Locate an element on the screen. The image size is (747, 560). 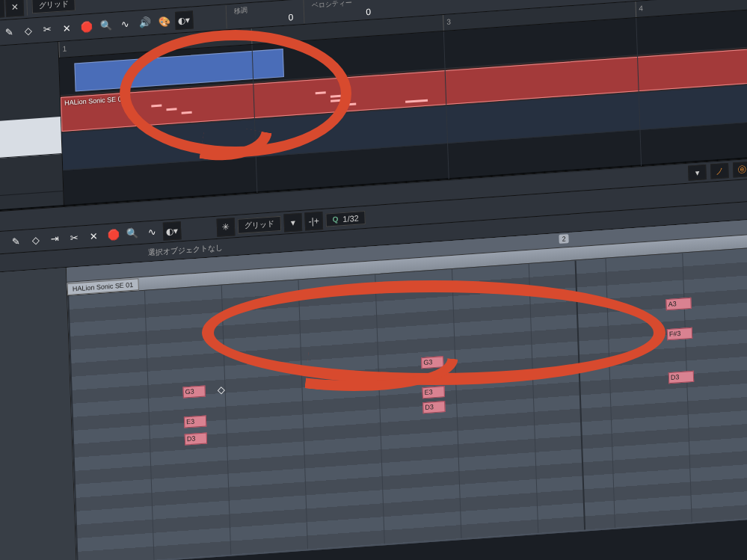
snap-off-icon: ノ is located at coordinates (719, 171).